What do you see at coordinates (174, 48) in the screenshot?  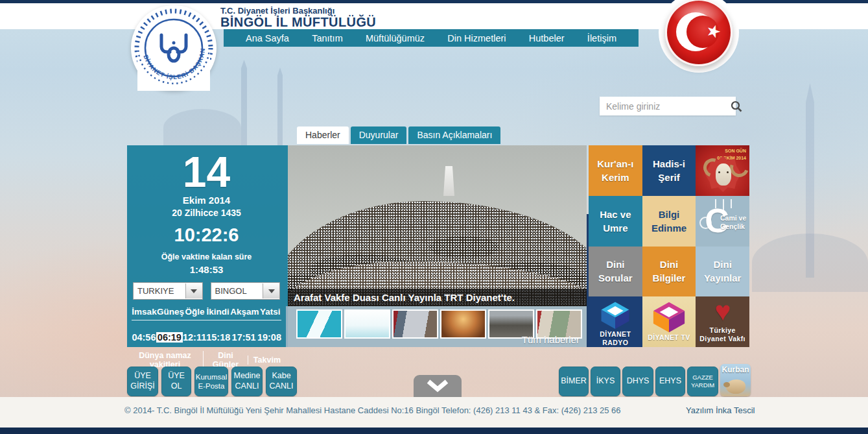 I see `diyanet-logo: DİYANET İŞLERİ BAŞKANLIĞI` at bounding box center [174, 48].